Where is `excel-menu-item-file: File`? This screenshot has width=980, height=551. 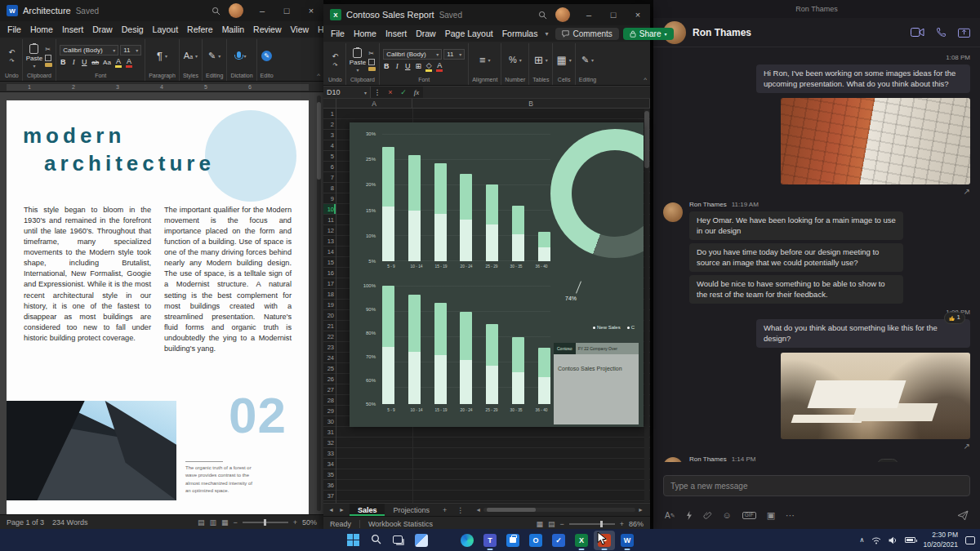 excel-menu-item-file: File is located at coordinates (338, 33).